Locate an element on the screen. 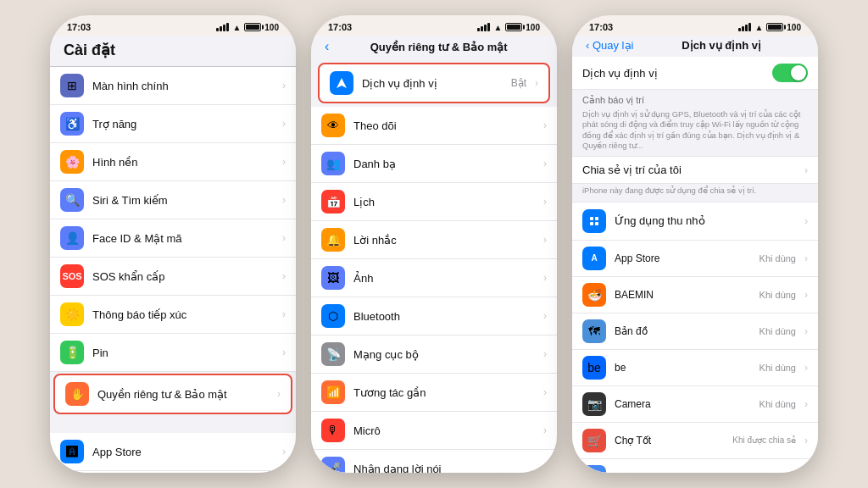 Image resolution: width=868 pixels, height=488 pixels. icon-theodoi: 👁 is located at coordinates (333, 125).